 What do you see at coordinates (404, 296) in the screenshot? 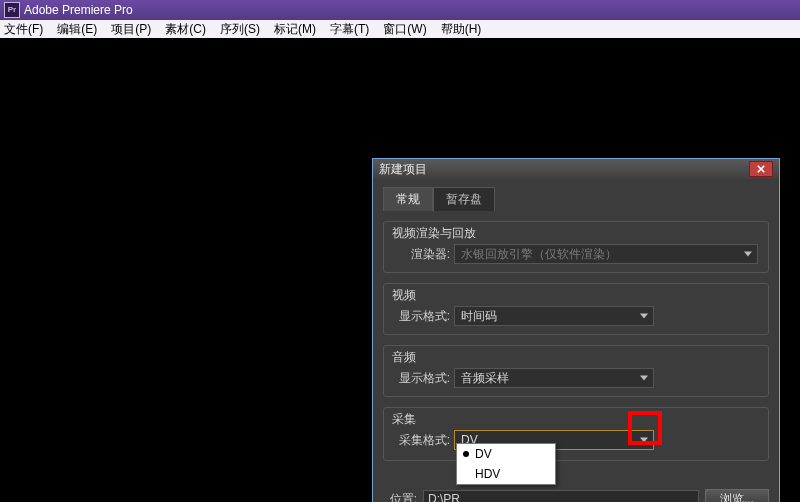
I see `group-video-title: 视频` at bounding box center [404, 296].